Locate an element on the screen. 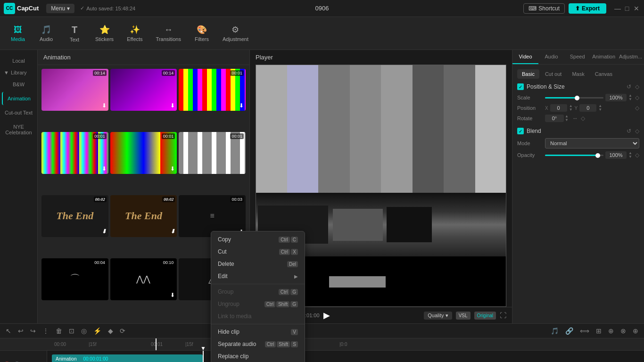 This screenshot has width=644, height=362. sub-tab-mask: Mask is located at coordinates (578, 74).